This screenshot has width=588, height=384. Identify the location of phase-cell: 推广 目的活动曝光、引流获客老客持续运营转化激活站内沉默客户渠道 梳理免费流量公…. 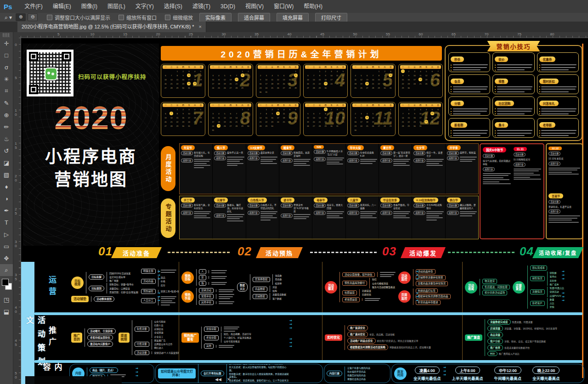
(124, 338).